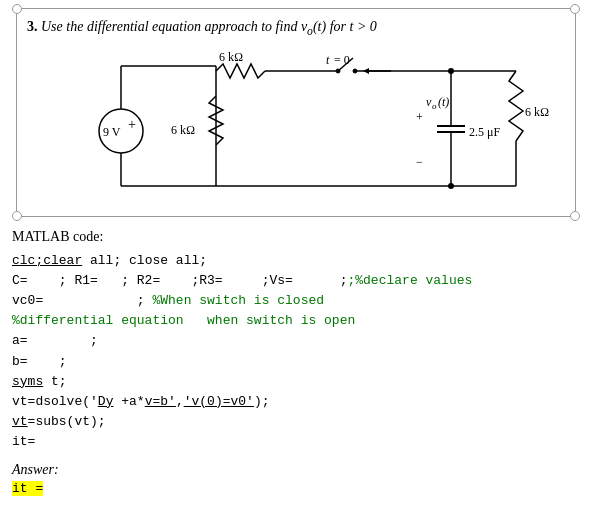 This screenshot has width=592, height=513. Describe the element at coordinates (20, 422) in the screenshot. I see `vt-subs-underline: vt` at that location.